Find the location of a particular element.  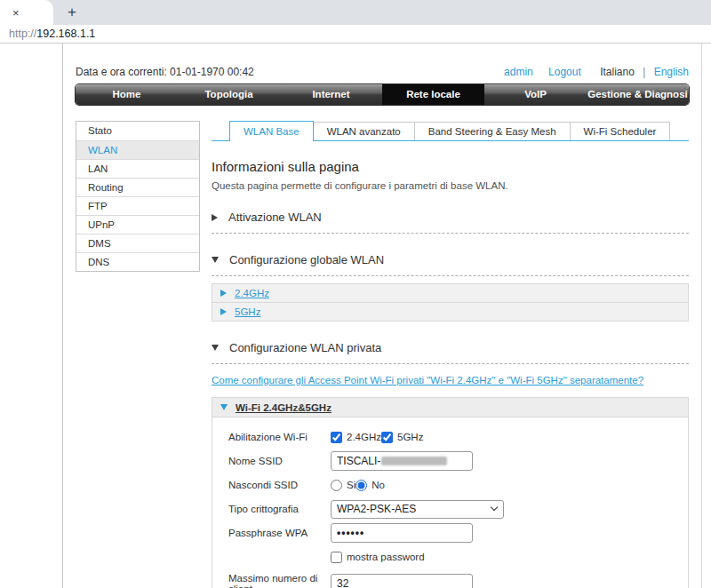

link-5ghz: 5GHz is located at coordinates (247, 312).